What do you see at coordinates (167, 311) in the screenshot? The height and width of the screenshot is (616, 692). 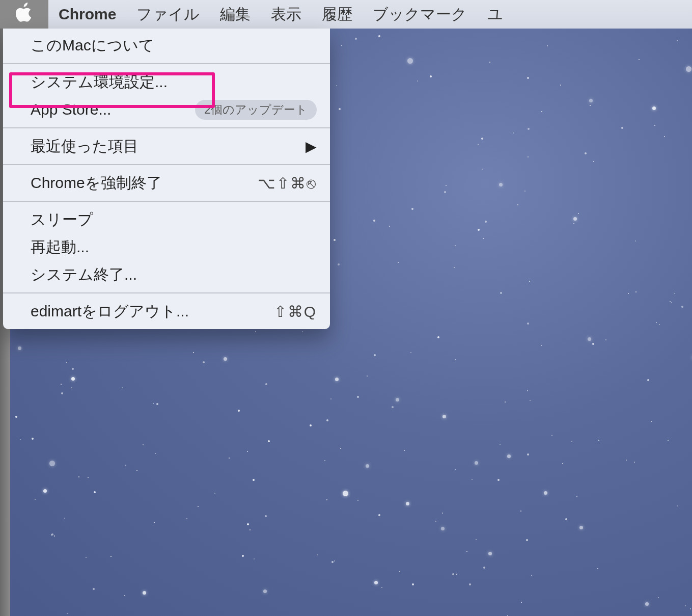 I see `menu-item-log-out: edimartをログアウト... ⇧⌘Q` at bounding box center [167, 311].